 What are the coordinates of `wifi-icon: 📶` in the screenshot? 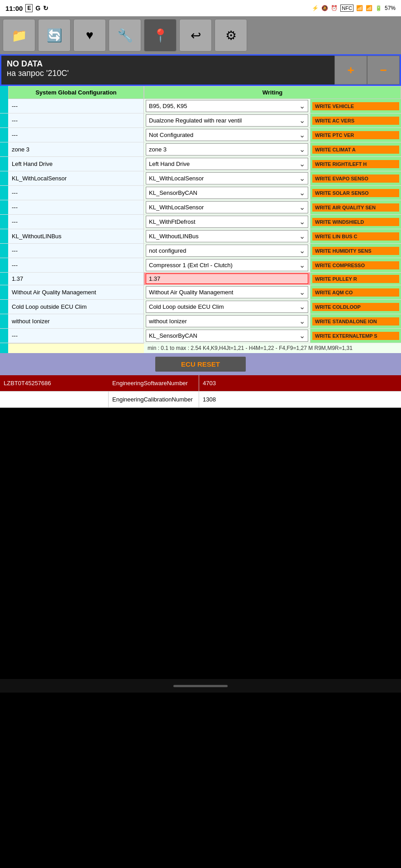 It's located at (369, 8).